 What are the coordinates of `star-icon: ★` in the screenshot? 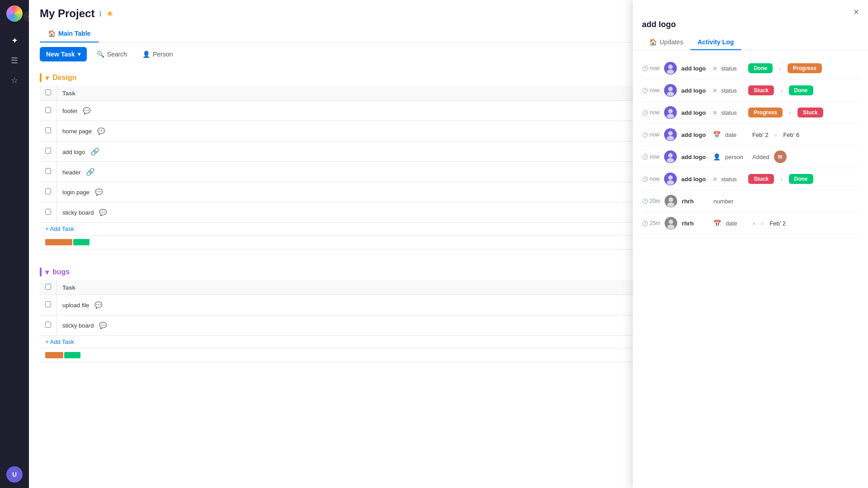 It's located at (110, 14).